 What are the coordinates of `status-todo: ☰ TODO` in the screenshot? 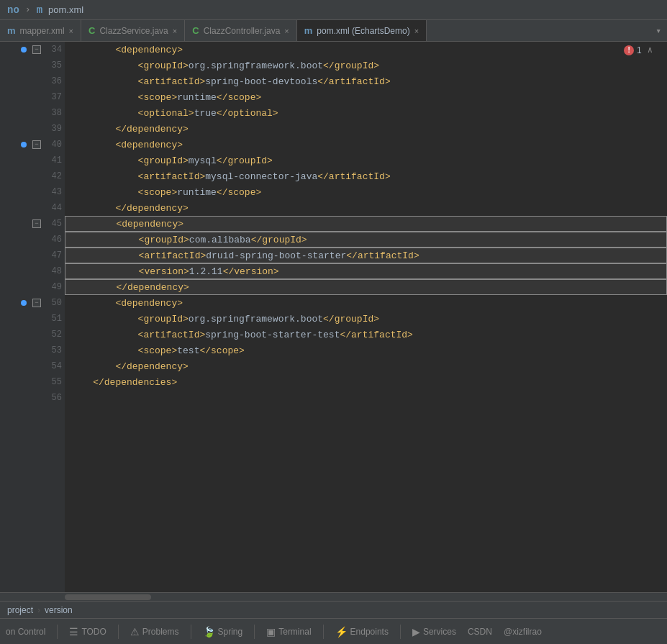 It's located at (88, 632).